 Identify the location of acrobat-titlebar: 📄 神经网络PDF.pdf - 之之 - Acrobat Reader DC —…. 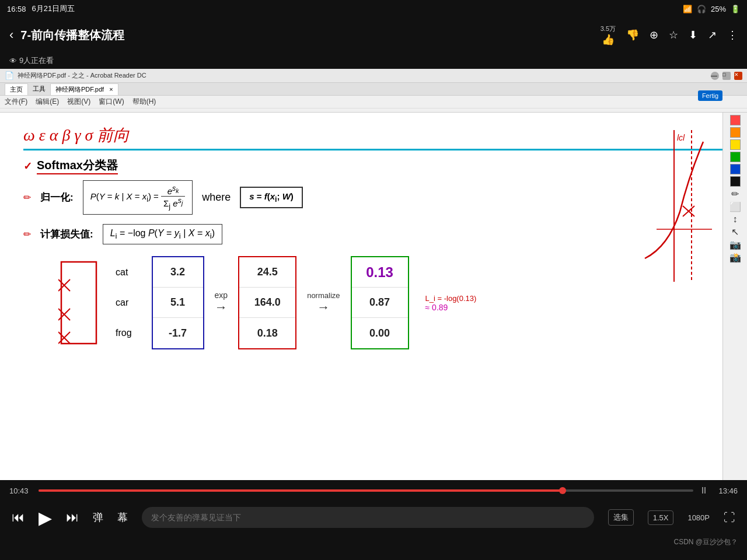
(374, 76).